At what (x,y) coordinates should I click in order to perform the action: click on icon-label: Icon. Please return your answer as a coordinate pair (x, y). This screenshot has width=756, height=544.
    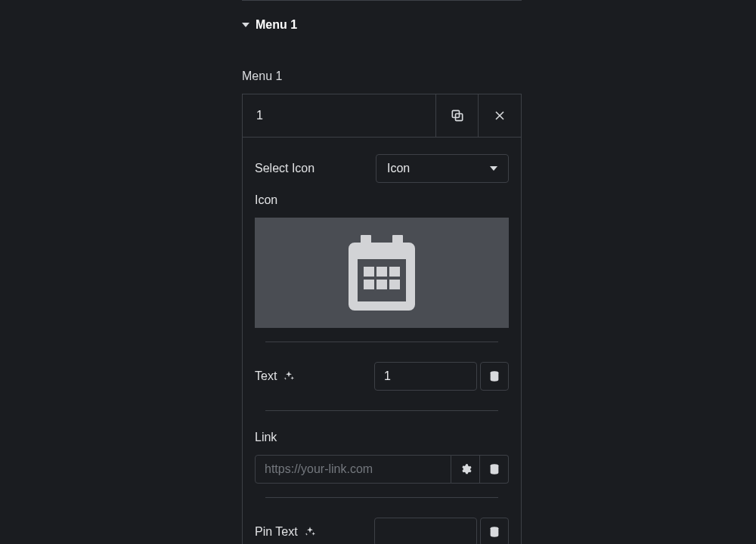
    Looking at the image, I should click on (382, 200).